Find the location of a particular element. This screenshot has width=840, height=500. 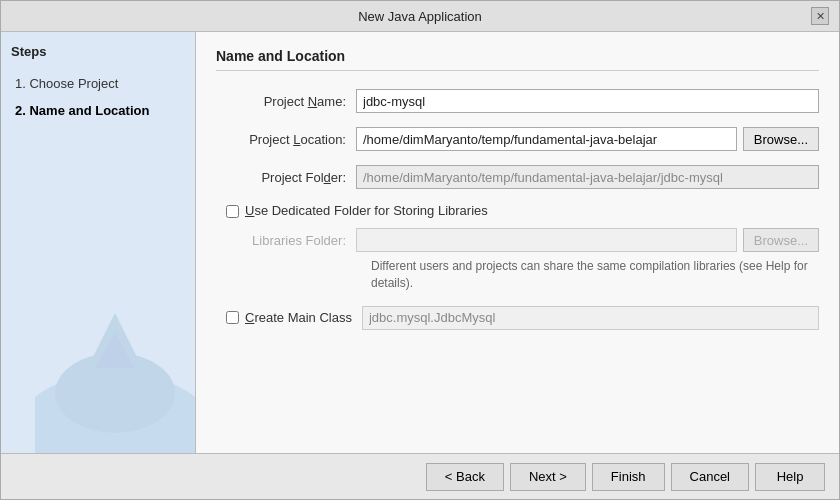

close-button: ✕ is located at coordinates (820, 16).